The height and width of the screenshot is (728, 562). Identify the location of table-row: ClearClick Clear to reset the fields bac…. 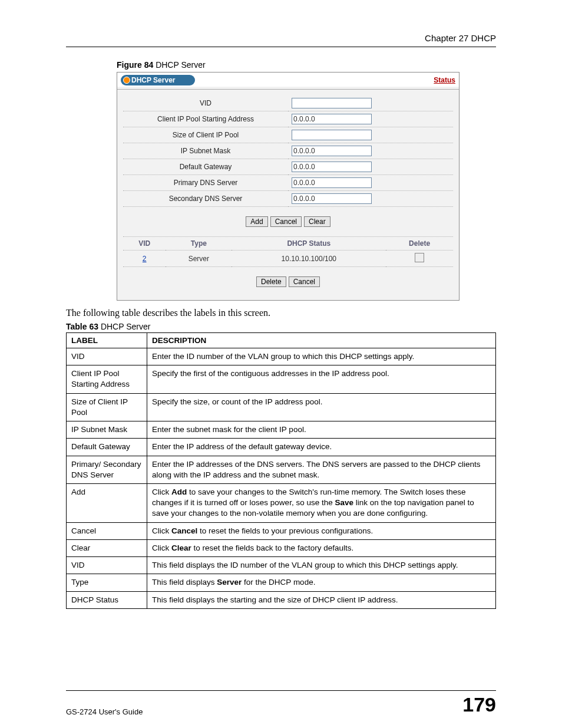
(282, 548).